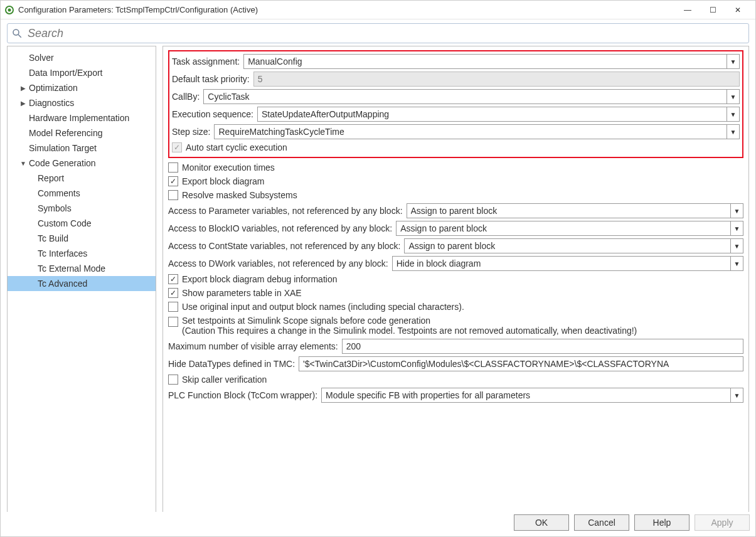 The image size is (756, 537). What do you see at coordinates (385, 34) in the screenshot?
I see `search-field` at bounding box center [385, 34].